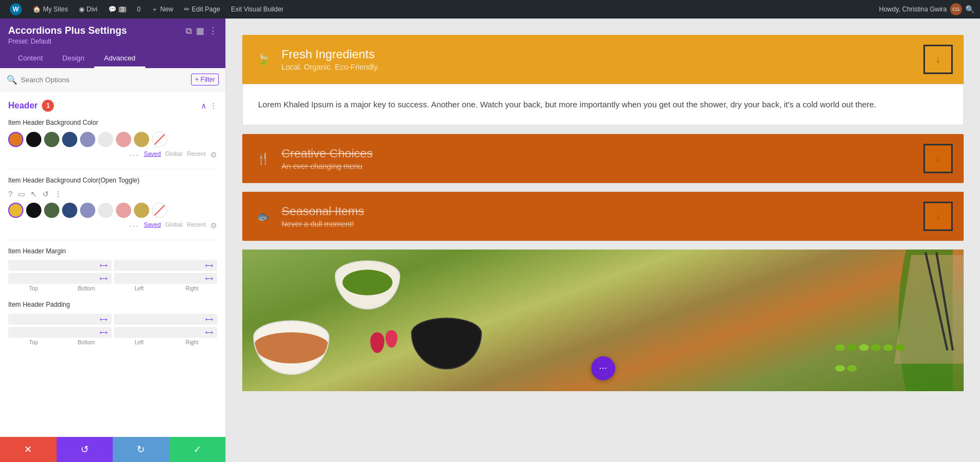 The height and width of the screenshot is (462, 980). What do you see at coordinates (603, 368) in the screenshot?
I see `float-action-button: ···` at bounding box center [603, 368].